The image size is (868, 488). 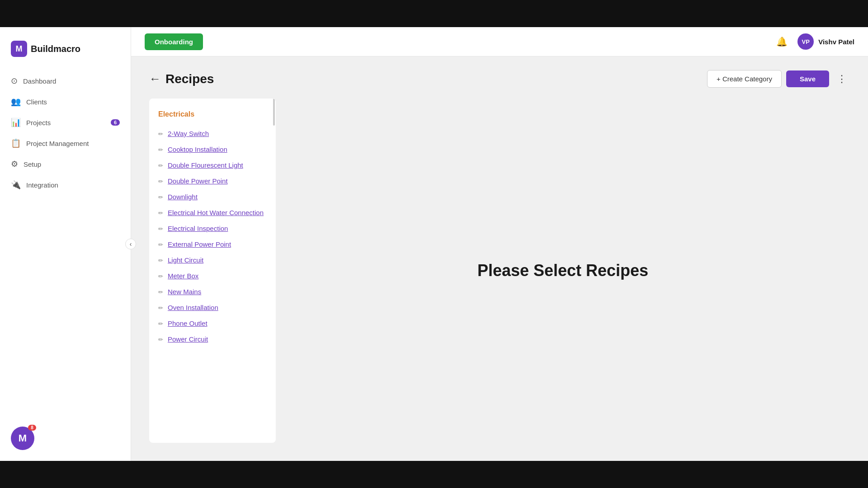 I want to click on sidebar-item-dashboard: ⊙ Dashboard, so click(x=65, y=81).